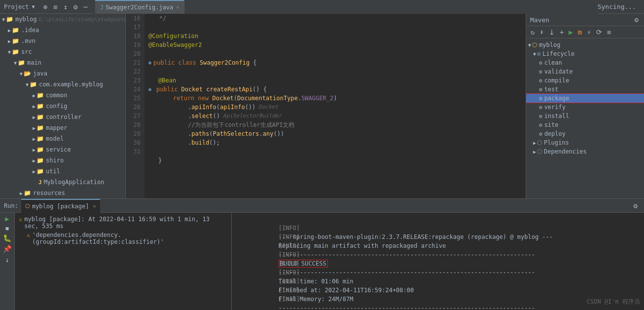  Describe the element at coordinates (63, 193) in the screenshot. I see `tree-resources: ▶ 📁 resources` at that location.